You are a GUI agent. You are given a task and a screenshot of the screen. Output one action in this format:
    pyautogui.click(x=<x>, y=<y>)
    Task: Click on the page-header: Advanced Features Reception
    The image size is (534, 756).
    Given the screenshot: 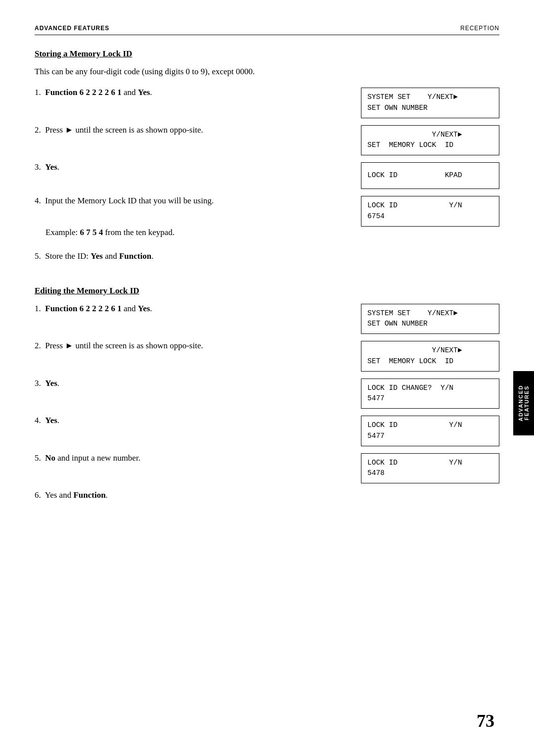 What is the action you would take?
    pyautogui.click(x=267, y=30)
    